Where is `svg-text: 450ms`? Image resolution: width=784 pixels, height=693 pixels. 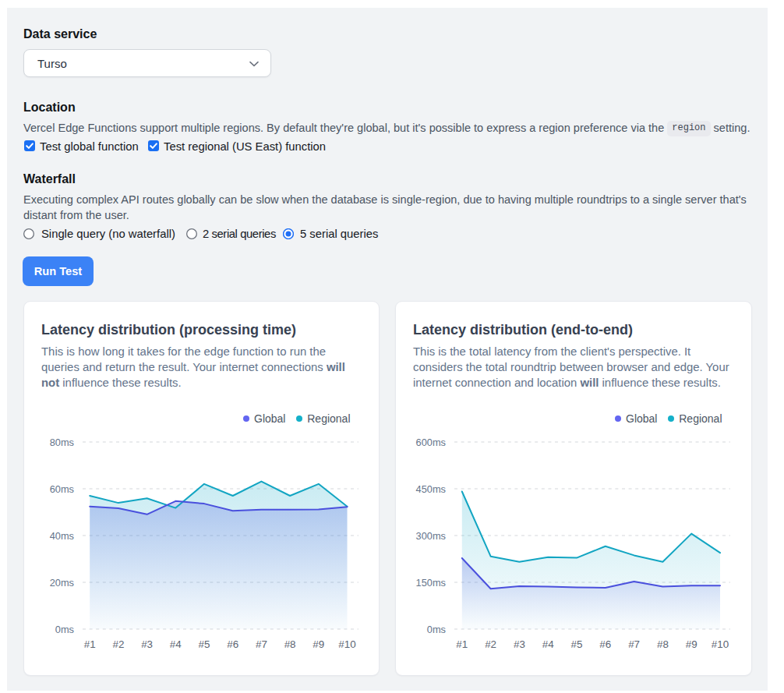
svg-text: 450ms is located at coordinates (431, 490).